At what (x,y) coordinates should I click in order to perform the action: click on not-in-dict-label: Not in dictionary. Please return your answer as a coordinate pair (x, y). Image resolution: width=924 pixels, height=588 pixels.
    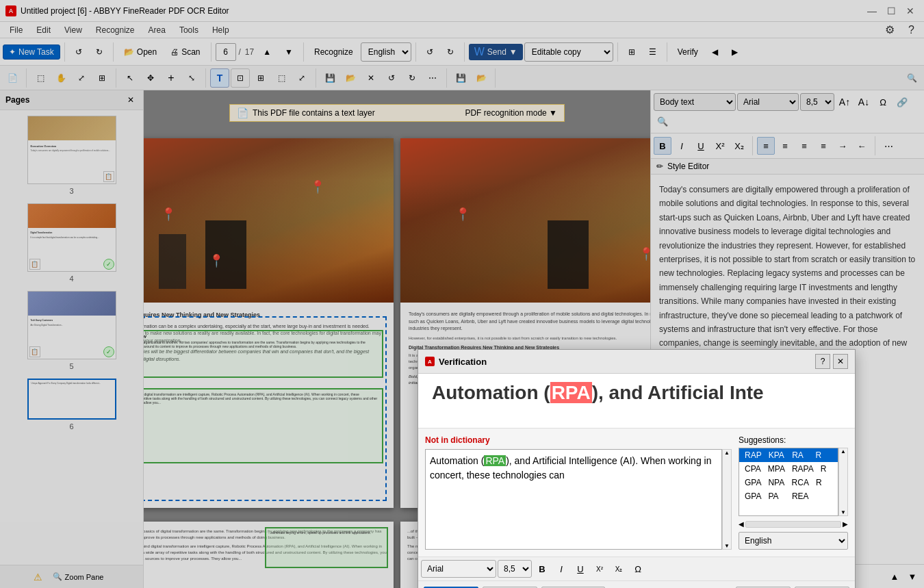
    Looking at the image, I should click on (578, 440).